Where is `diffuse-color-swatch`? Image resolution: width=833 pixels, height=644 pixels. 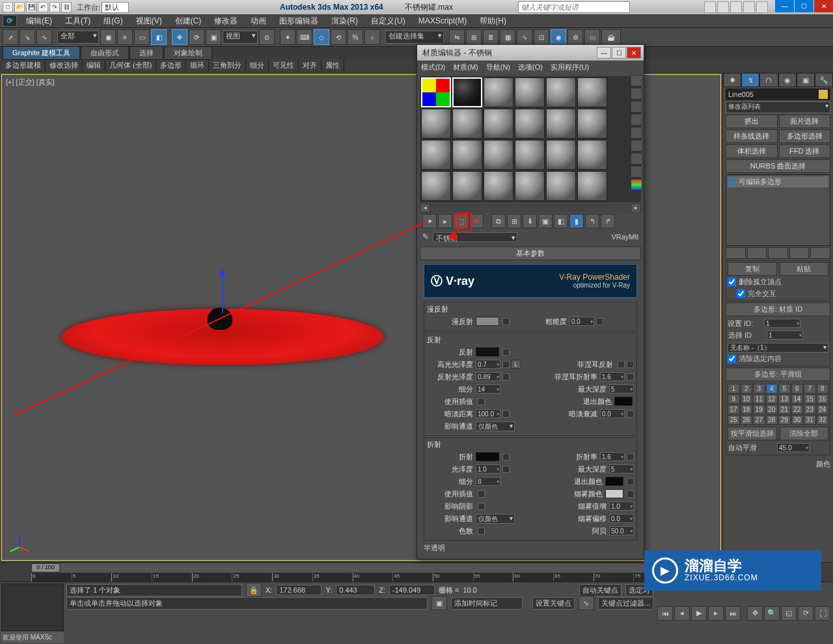
diffuse-color-swatch is located at coordinates (487, 321).